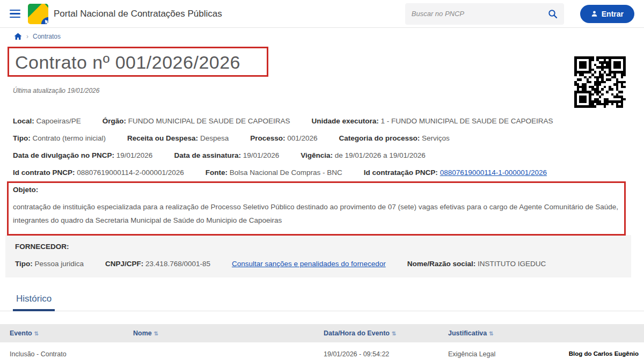  What do you see at coordinates (600, 82) in the screenshot?
I see `qr-code` at bounding box center [600, 82].